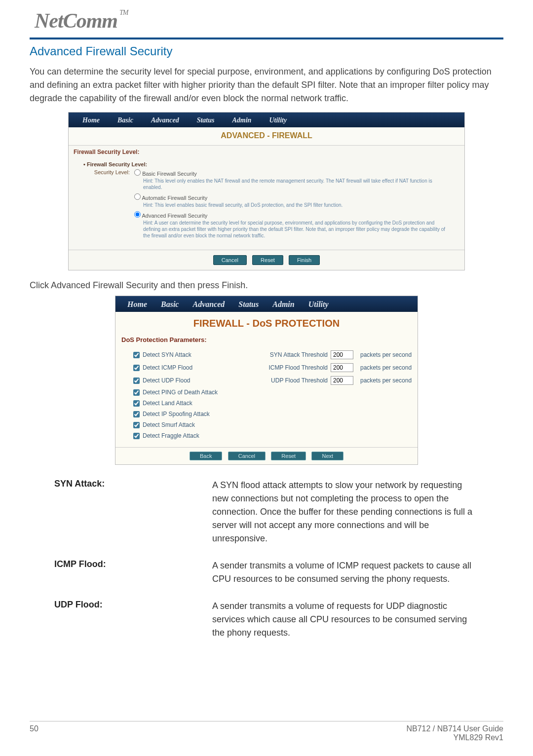  What do you see at coordinates (266, 51) in the screenshot?
I see `section-title: Advanced Firewall Security` at bounding box center [266, 51].